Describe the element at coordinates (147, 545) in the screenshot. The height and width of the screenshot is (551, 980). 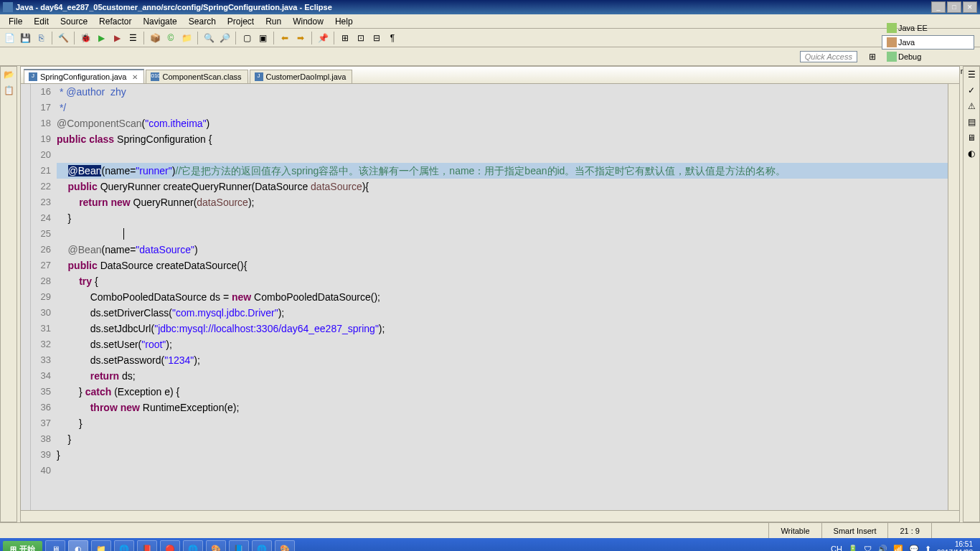
I see `task-app2-icon: 📕` at that location.